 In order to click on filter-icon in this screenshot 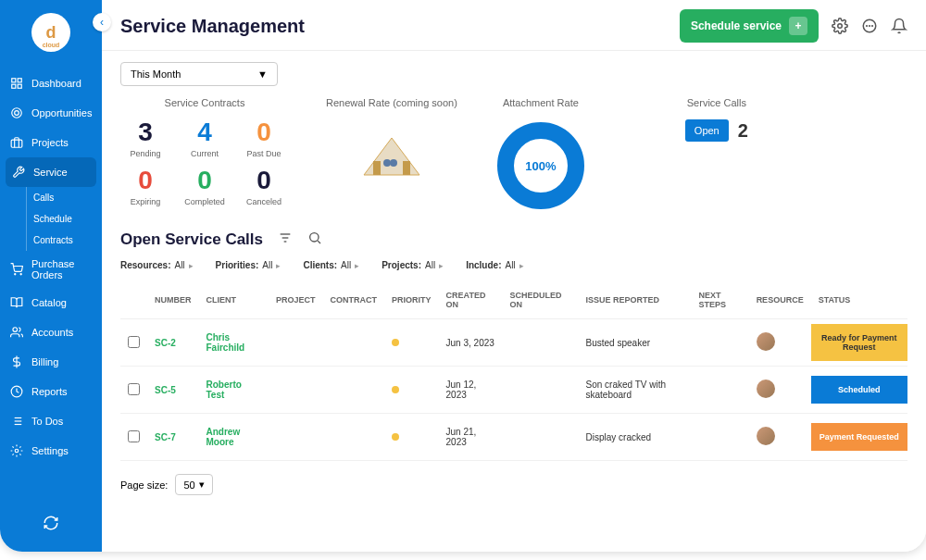, I will do `click(285, 240)`.